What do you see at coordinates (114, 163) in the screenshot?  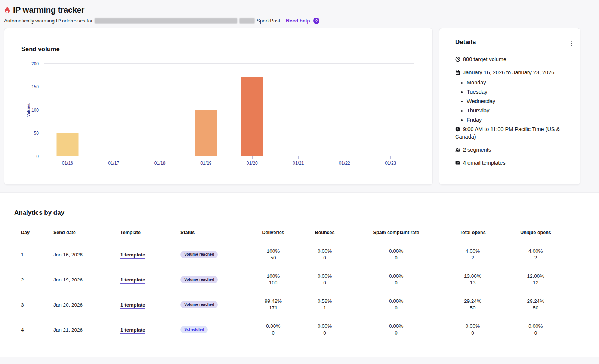 I see `chart-x-tick-label: 01/17` at bounding box center [114, 163].